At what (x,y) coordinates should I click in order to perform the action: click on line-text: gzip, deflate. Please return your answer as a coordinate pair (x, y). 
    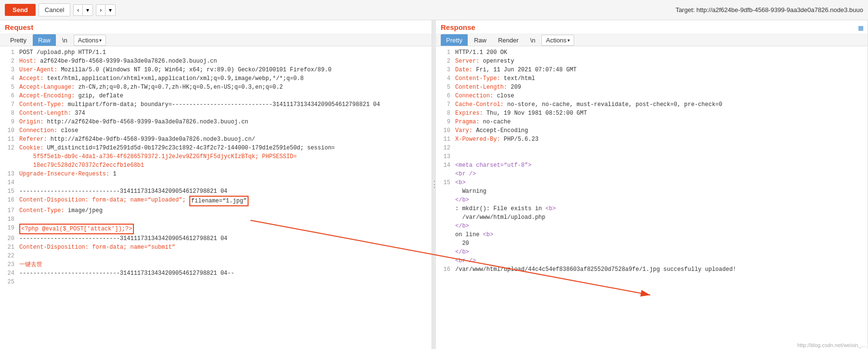
    Looking at the image, I should click on (101, 96).